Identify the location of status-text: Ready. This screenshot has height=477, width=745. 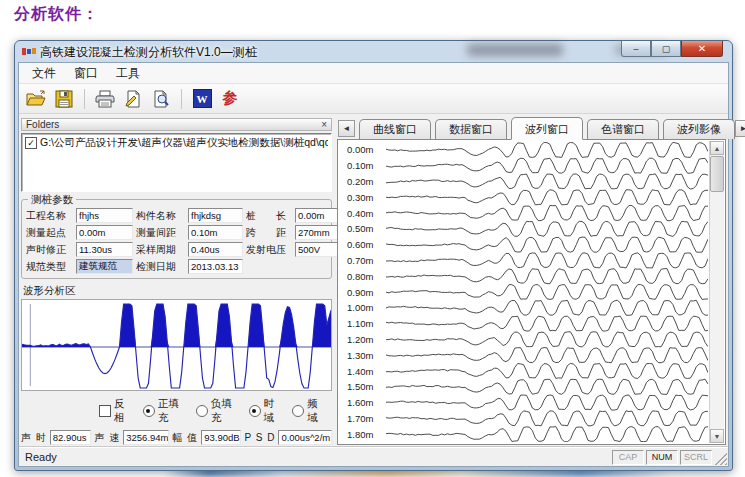
(318, 457).